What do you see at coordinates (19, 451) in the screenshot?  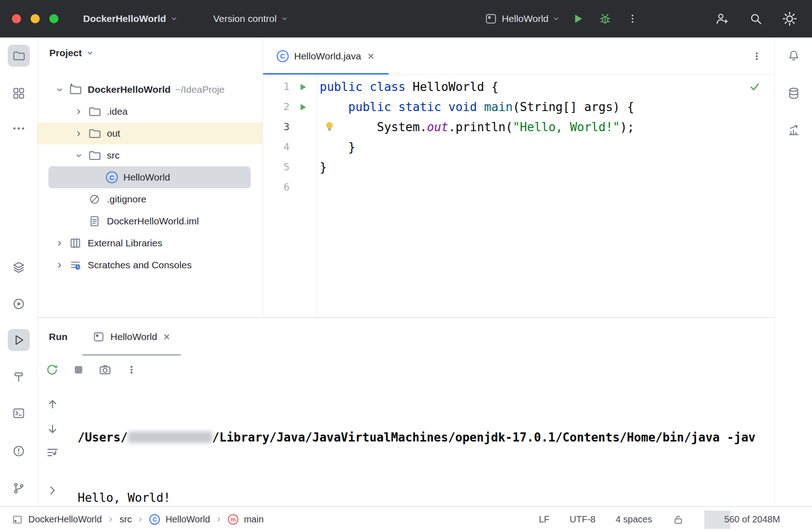 I see `problems-icon` at bounding box center [19, 451].